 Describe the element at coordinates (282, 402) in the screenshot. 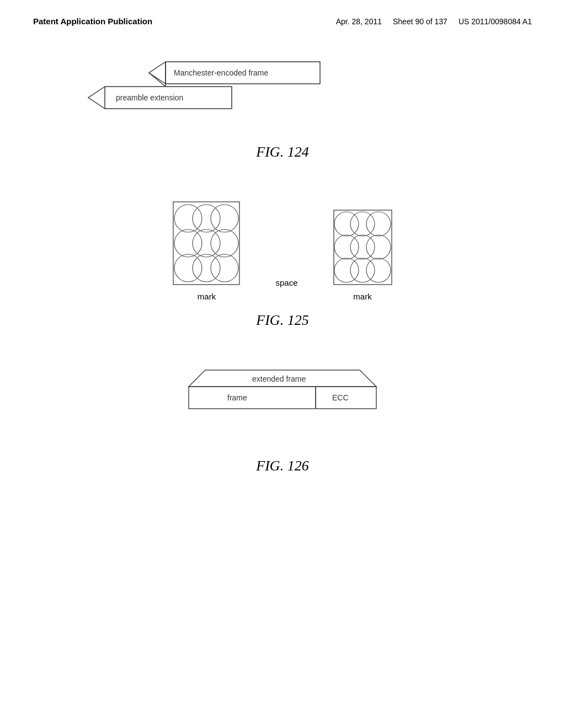

I see `fig126-diagram: extended frame frame ECC` at that location.